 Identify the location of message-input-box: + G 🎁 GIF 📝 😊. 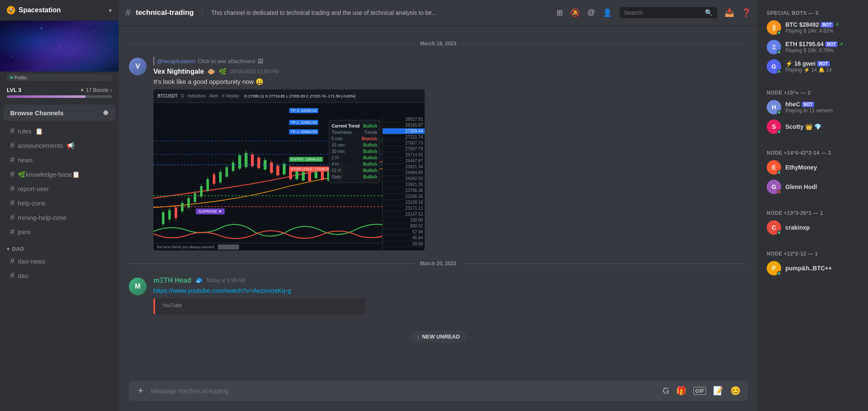
(438, 391).